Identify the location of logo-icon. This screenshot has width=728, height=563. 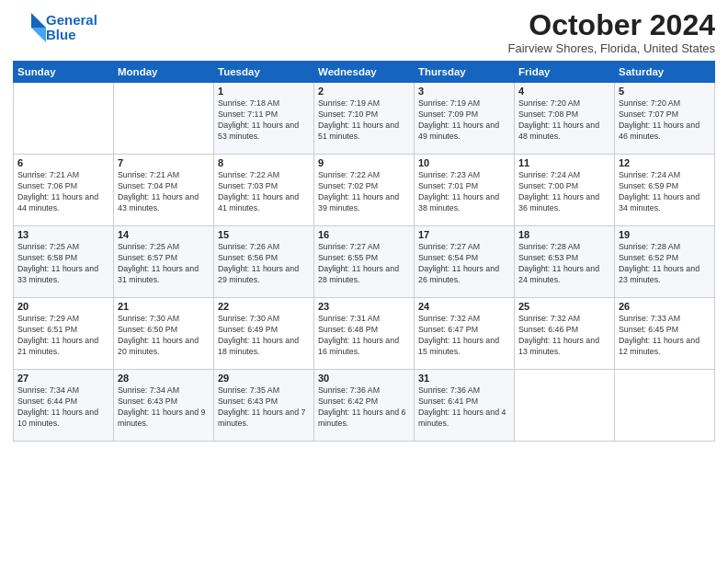
(29, 26).